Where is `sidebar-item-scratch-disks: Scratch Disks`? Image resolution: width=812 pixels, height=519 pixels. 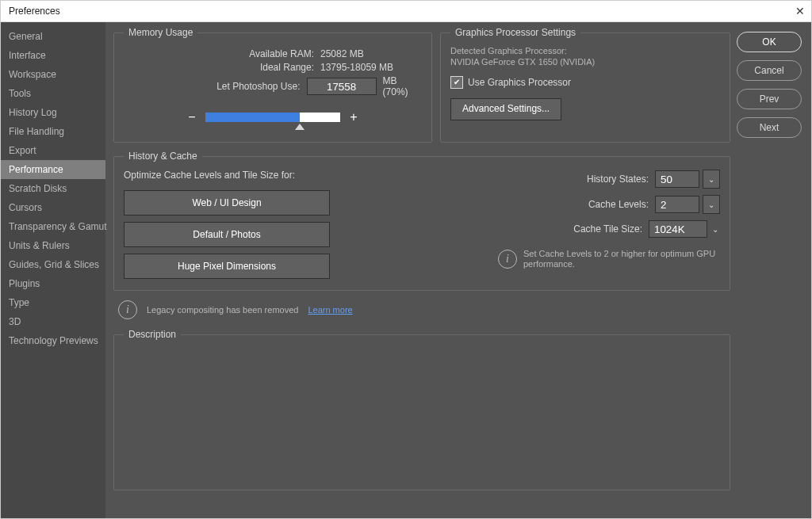
sidebar-item-scratch-disks: Scratch Disks is located at coordinates (53, 189).